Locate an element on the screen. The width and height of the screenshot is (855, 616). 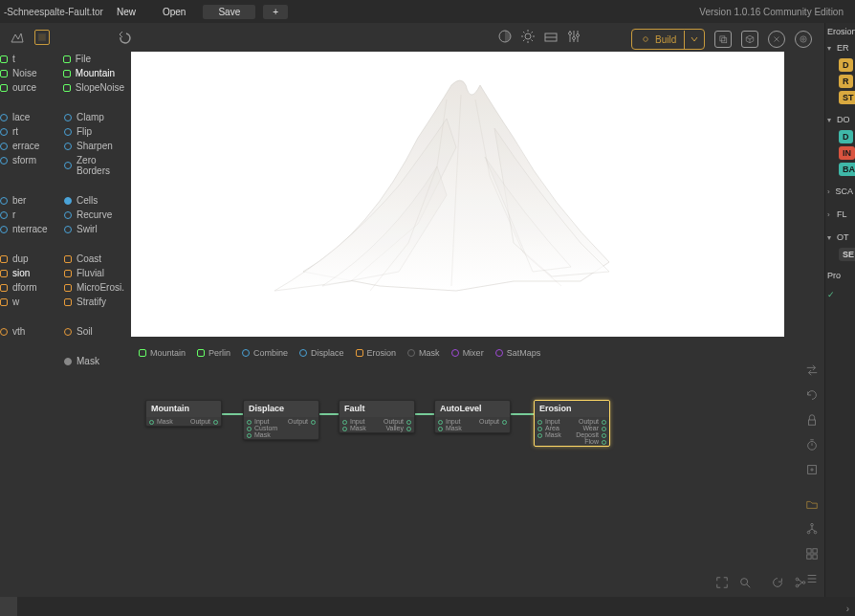
save-button: Save is located at coordinates (230, 11).